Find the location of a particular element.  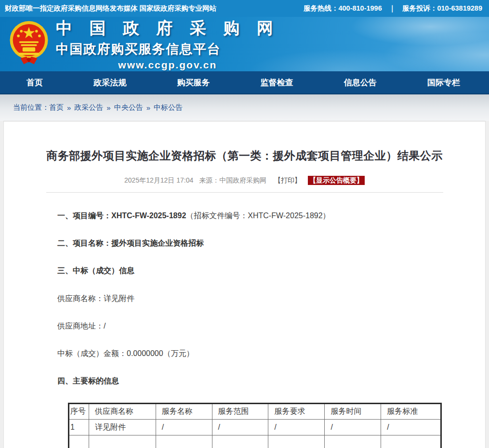

cell-supplier: 详见附件 is located at coordinates (122, 428).